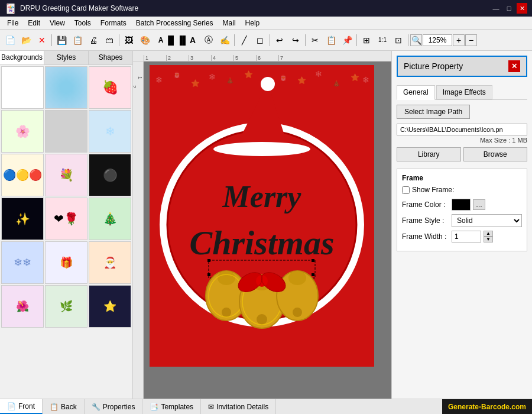 The width and height of the screenshot is (532, 414). Describe the element at coordinates (462, 190) in the screenshot. I see `show-frame-row: Show Frame:` at that location.